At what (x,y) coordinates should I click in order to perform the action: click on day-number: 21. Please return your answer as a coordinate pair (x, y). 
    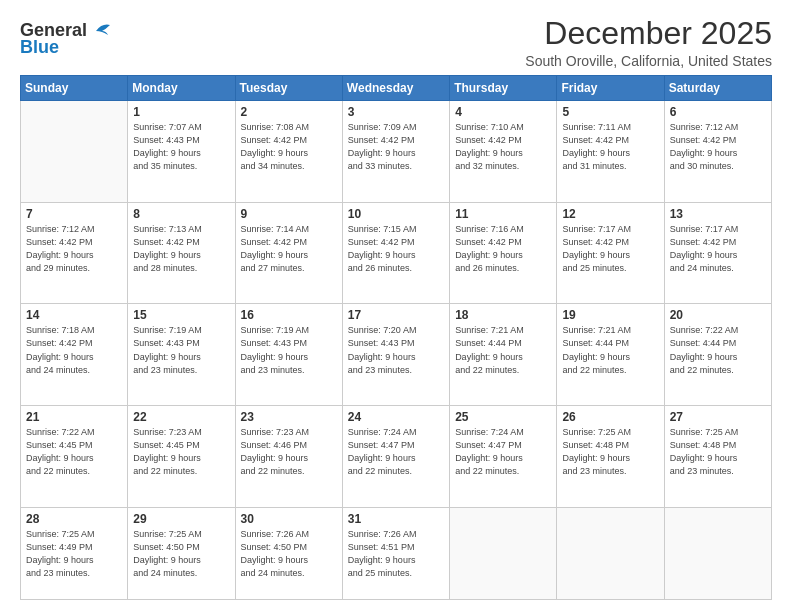
    Looking at the image, I should click on (74, 417).